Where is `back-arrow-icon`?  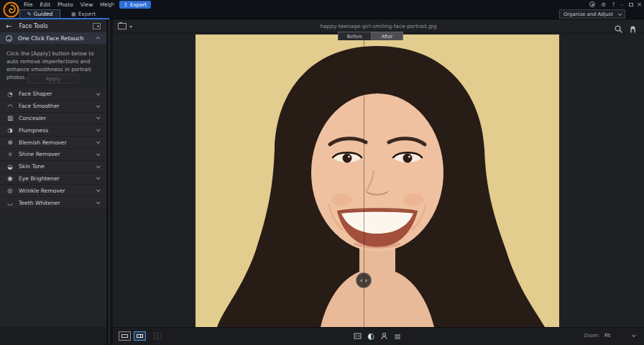
back-arrow-icon is located at coordinates (9, 27).